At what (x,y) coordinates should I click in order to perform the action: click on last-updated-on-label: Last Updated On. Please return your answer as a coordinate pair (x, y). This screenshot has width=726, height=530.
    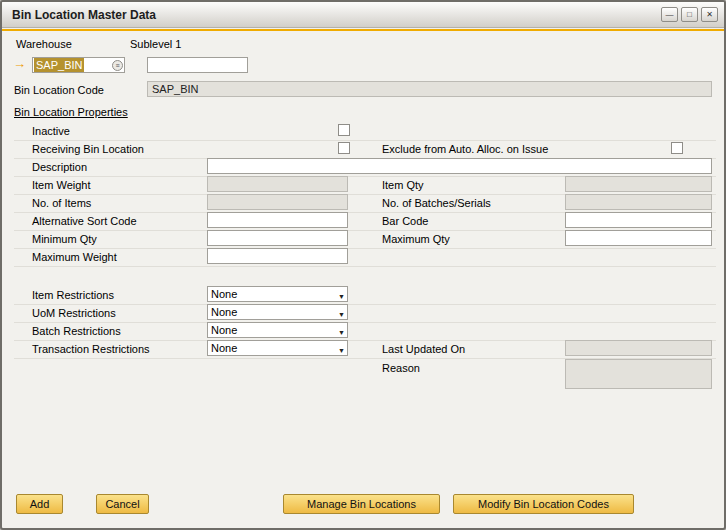
    Looking at the image, I should click on (424, 349).